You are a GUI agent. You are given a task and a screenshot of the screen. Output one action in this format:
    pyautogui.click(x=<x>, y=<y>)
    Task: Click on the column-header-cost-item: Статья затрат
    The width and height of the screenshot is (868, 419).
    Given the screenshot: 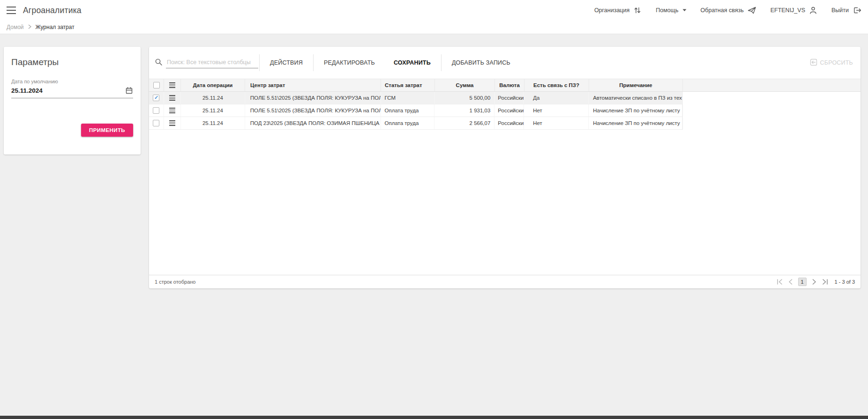 What is the action you would take?
    pyautogui.click(x=408, y=85)
    